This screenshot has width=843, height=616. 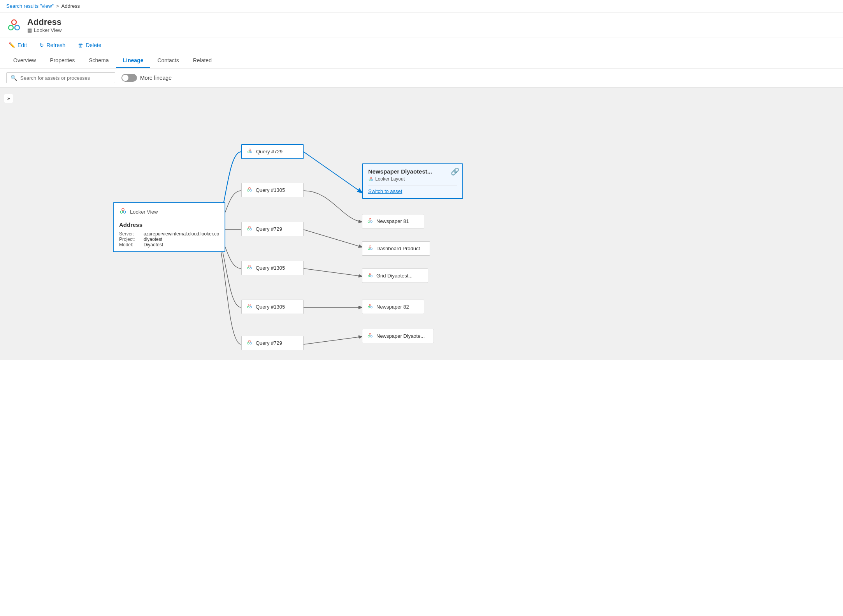 I want to click on result-label-2: Dashboard Product, so click(x=398, y=248).